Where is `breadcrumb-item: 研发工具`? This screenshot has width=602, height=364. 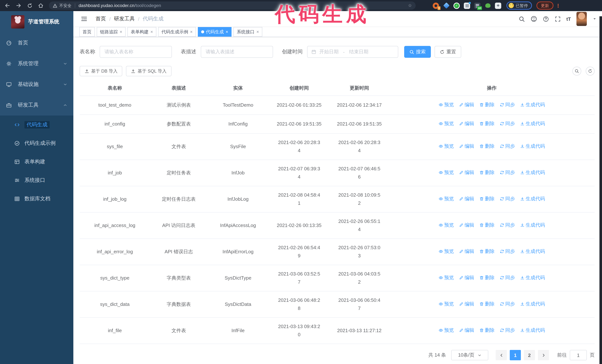
breadcrumb-item: 研发工具 is located at coordinates (124, 19).